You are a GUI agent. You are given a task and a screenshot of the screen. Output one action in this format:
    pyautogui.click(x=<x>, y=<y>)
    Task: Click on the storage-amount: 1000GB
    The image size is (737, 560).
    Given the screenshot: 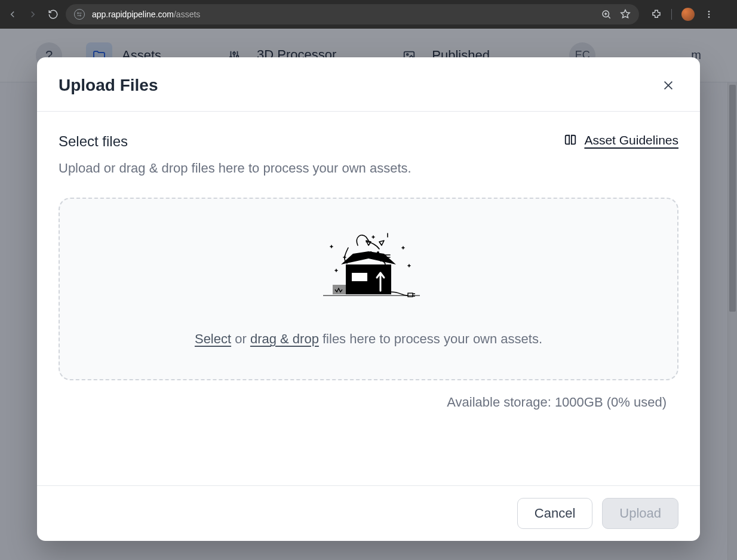 What is the action you would take?
    pyautogui.click(x=579, y=402)
    